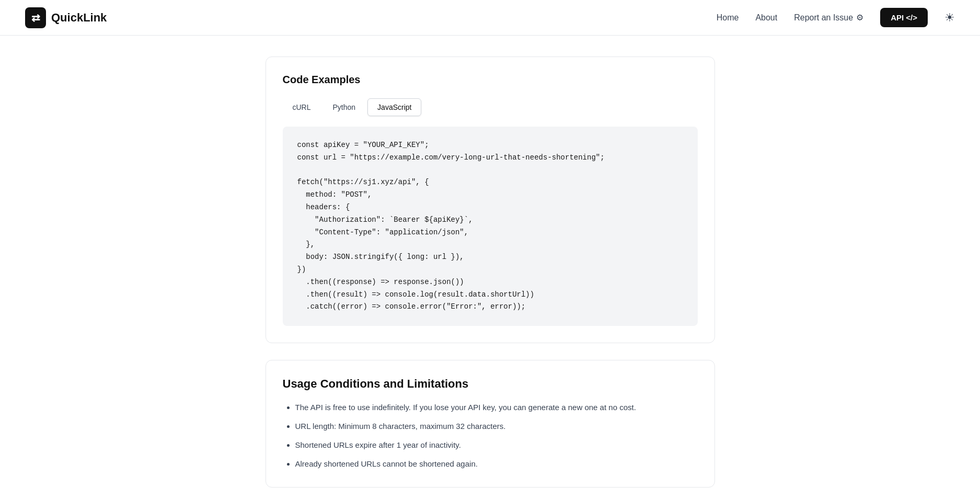 This screenshot has width=980, height=498. Describe the element at coordinates (950, 18) in the screenshot. I see `theme-toggle-button: ☀` at that location.